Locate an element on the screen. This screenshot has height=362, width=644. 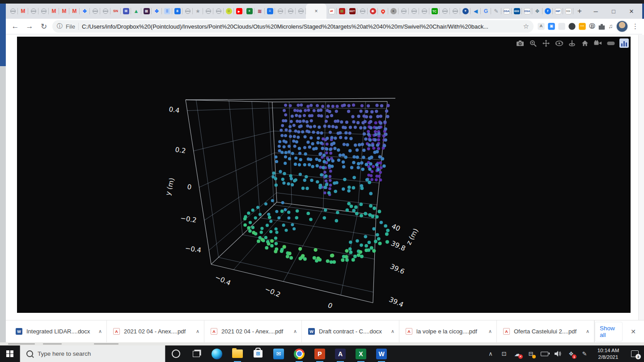
taskbar-app-file-explorer-icon is located at coordinates (237, 354).